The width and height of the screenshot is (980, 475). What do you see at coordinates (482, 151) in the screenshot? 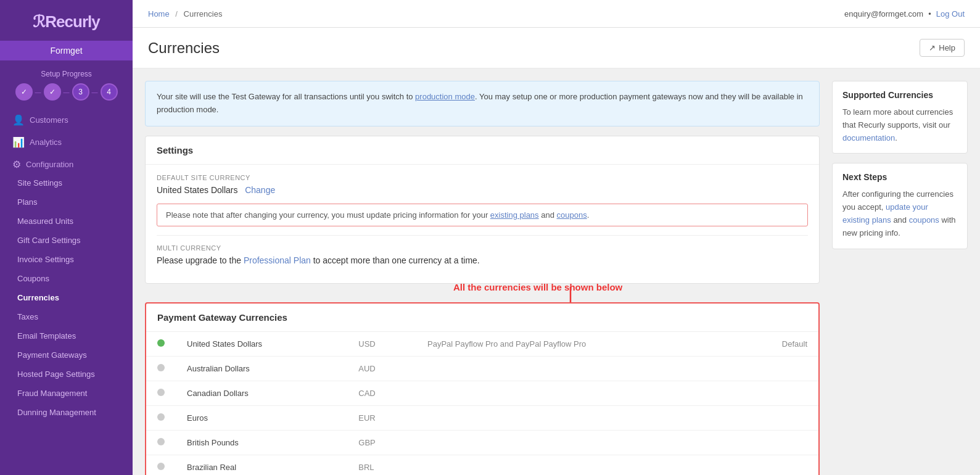
I see `settings-card-header: Settings` at bounding box center [482, 151].